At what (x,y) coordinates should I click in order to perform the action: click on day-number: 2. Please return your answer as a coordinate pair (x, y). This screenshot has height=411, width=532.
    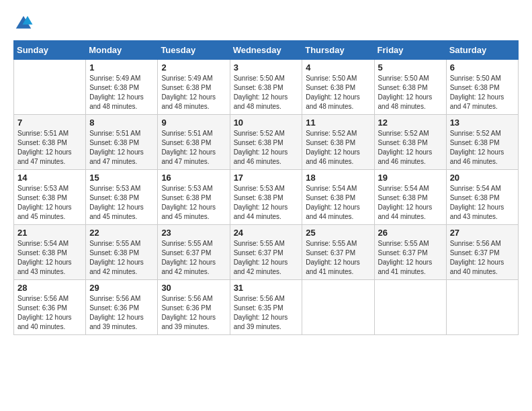
    Looking at the image, I should click on (193, 67).